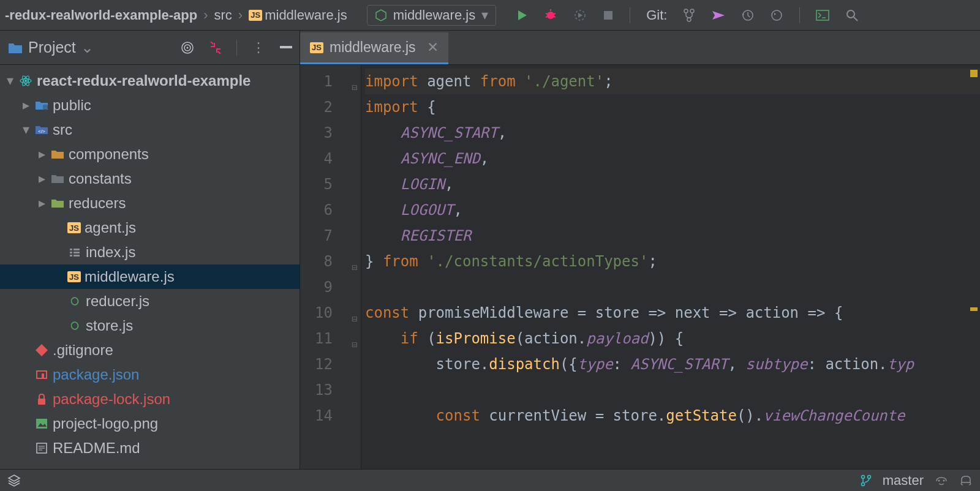 This screenshot has height=491, width=980. What do you see at coordinates (331, 210) in the screenshot?
I see `line-number: 6` at bounding box center [331, 210].